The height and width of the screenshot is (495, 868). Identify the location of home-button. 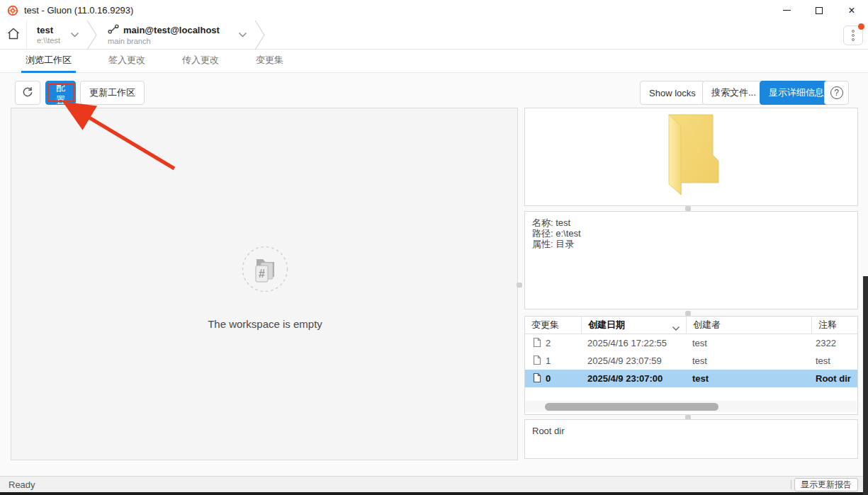
(13, 35).